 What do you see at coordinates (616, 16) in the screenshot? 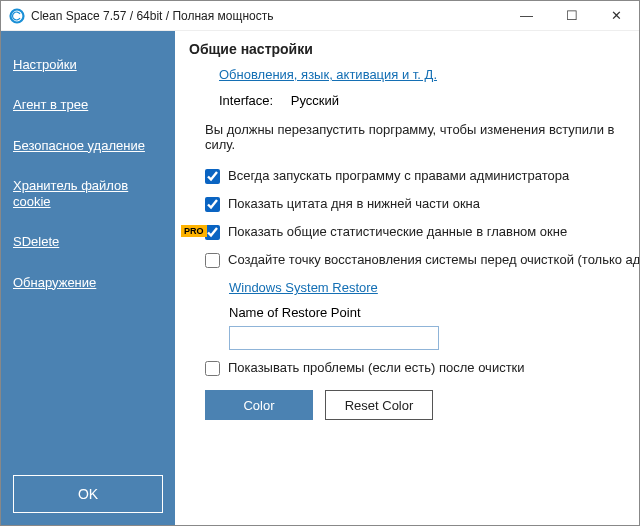
I see `close-icon: ✕` at bounding box center [616, 16].